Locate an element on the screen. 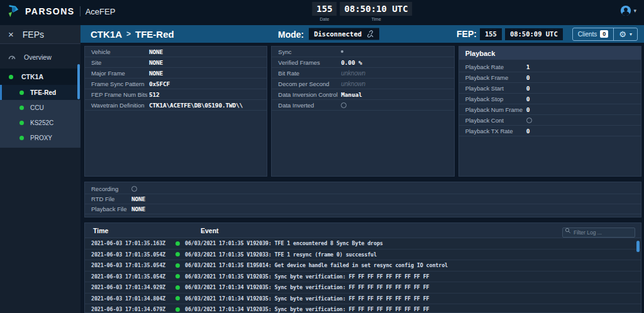  field-label: Vehicle is located at coordinates (120, 52).